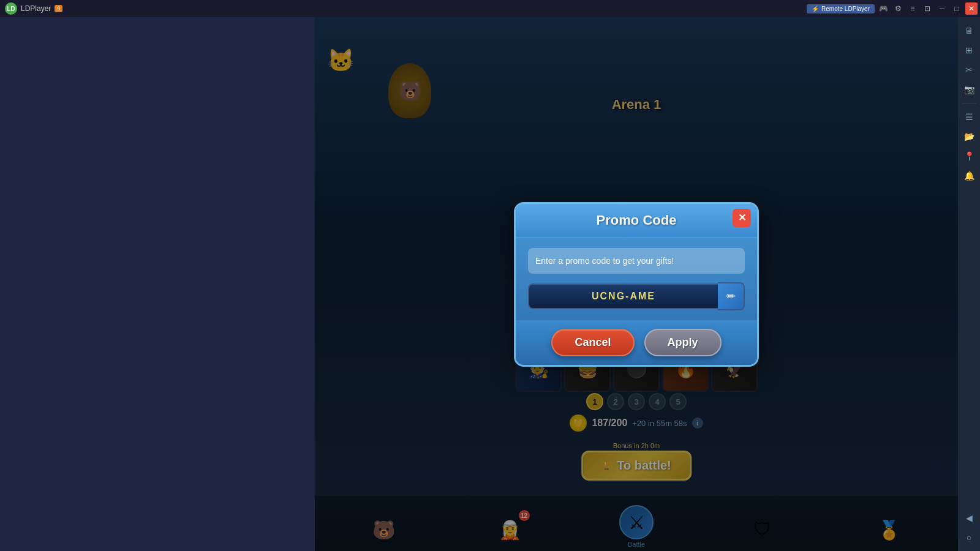 The image size is (980, 551). Describe the element at coordinates (637, 220) in the screenshot. I see `dialog-title: Promo Code` at that location.